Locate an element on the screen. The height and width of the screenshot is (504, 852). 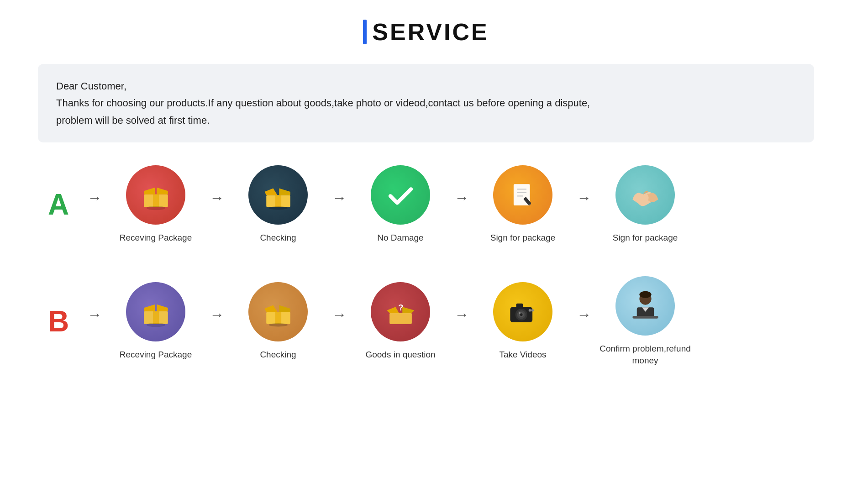
flow-icon-a0 is located at coordinates (156, 195).